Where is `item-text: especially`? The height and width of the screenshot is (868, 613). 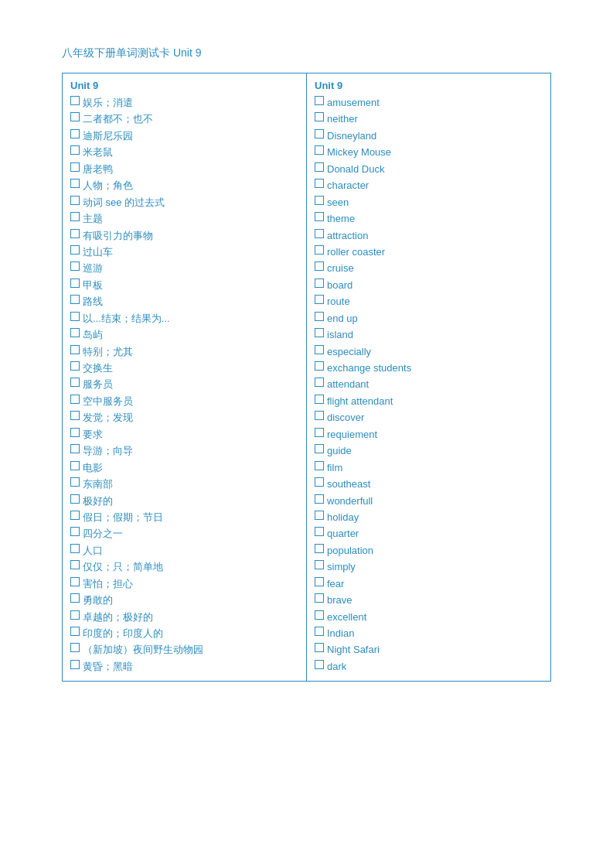
item-text: especially is located at coordinates (349, 351).